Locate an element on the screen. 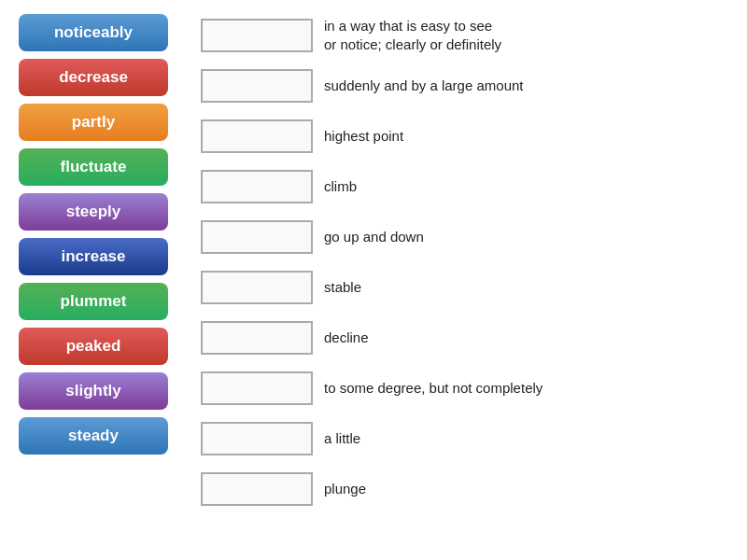  definition-0: in a way that is easy to see or notice; … is located at coordinates (413, 35).